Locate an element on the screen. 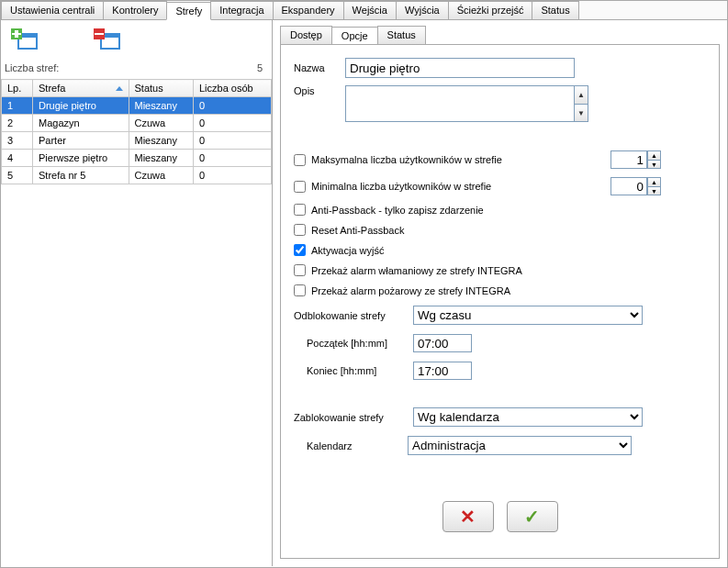 Image resolution: width=728 pixels, height=568 pixels. cancel-button: ✕ is located at coordinates (468, 517).